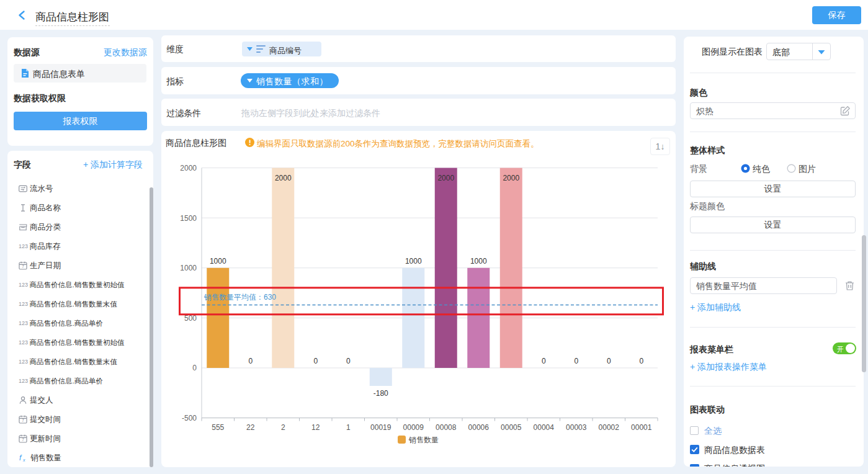 The height and width of the screenshot is (474, 868). Describe the element at coordinates (283, 427) in the screenshot. I see `svg-text: 2` at that location.